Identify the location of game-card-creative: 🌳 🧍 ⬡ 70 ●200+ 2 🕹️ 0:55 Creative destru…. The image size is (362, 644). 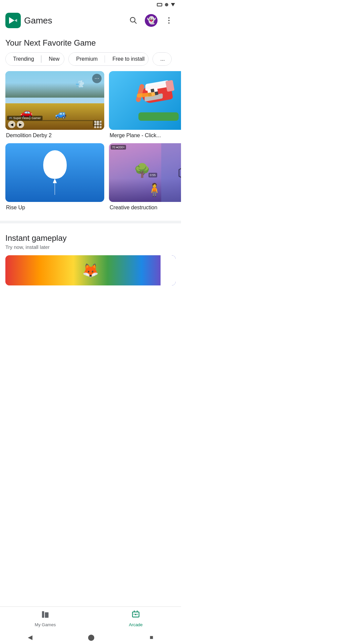
(145, 177).